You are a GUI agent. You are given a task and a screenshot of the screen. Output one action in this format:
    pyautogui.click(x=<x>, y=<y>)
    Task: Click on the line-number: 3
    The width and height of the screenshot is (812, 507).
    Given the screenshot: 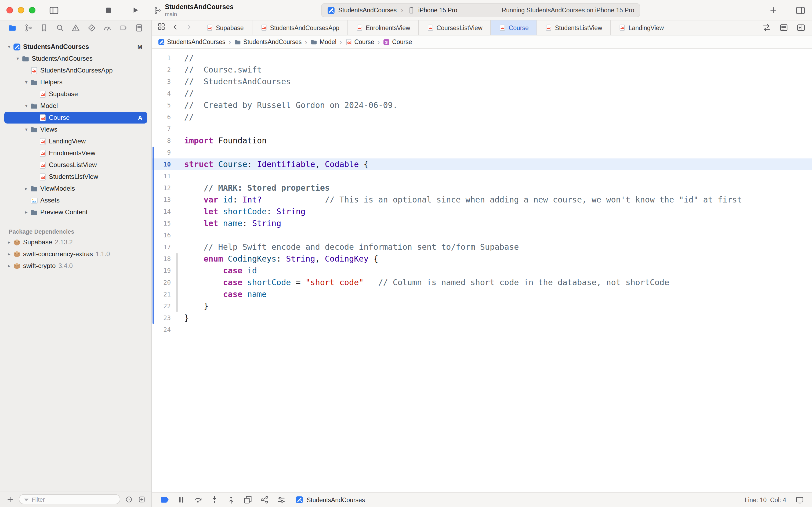 What is the action you would take?
    pyautogui.click(x=164, y=82)
    